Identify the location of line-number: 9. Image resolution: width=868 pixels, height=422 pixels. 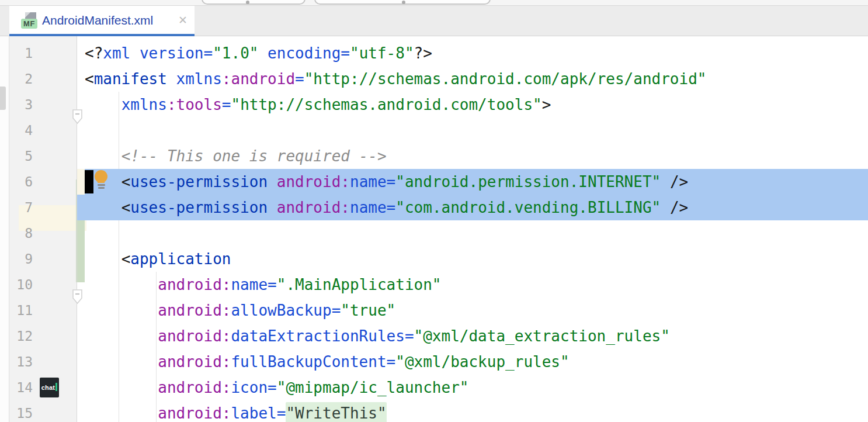
(21, 259).